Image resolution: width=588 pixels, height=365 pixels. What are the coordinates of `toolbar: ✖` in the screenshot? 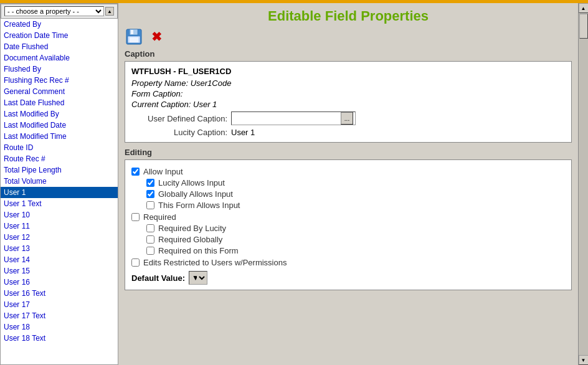 It's located at (348, 37).